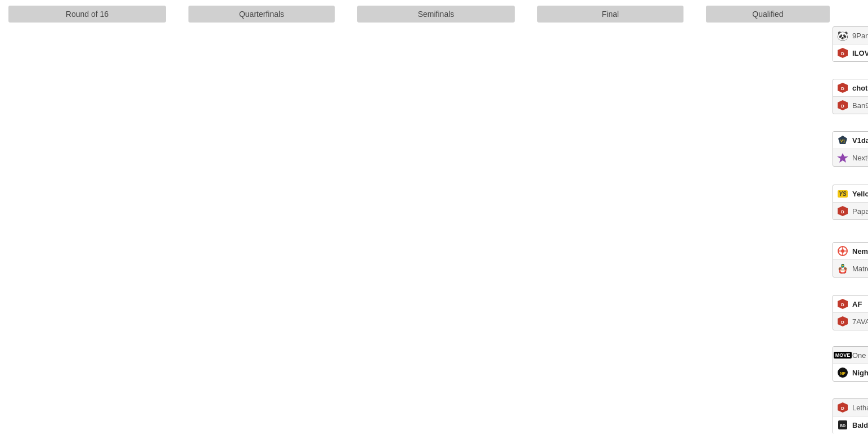 This screenshot has width=868, height=448. Describe the element at coordinates (843, 105) in the screenshot. I see `r16m2-t2-icon: D` at that location.